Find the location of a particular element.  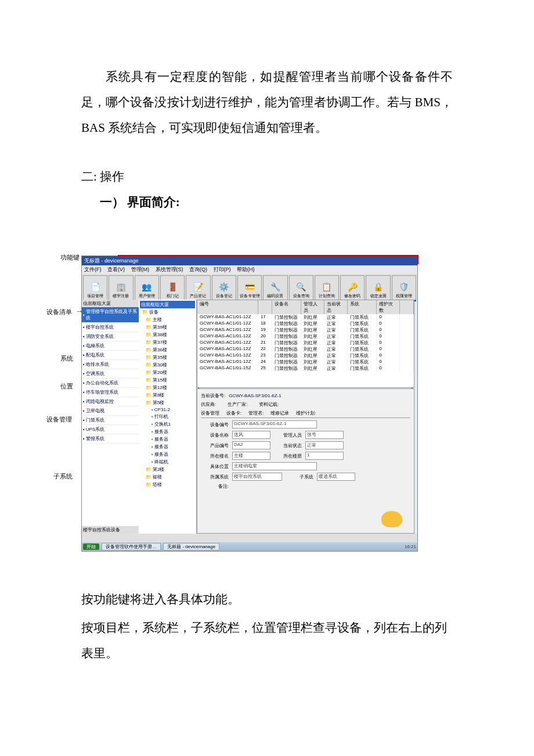

sidebar-item-4: ▪配电系统 is located at coordinates (110, 355).